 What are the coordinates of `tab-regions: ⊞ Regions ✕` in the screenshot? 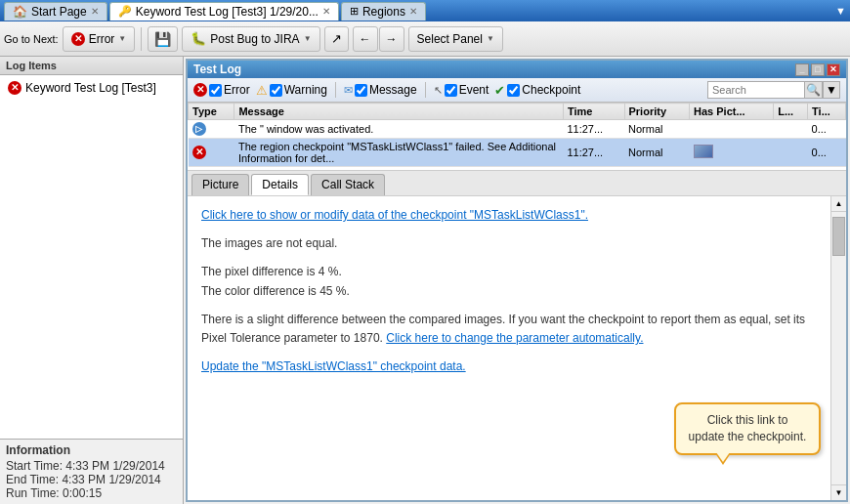 It's located at (383, 12).